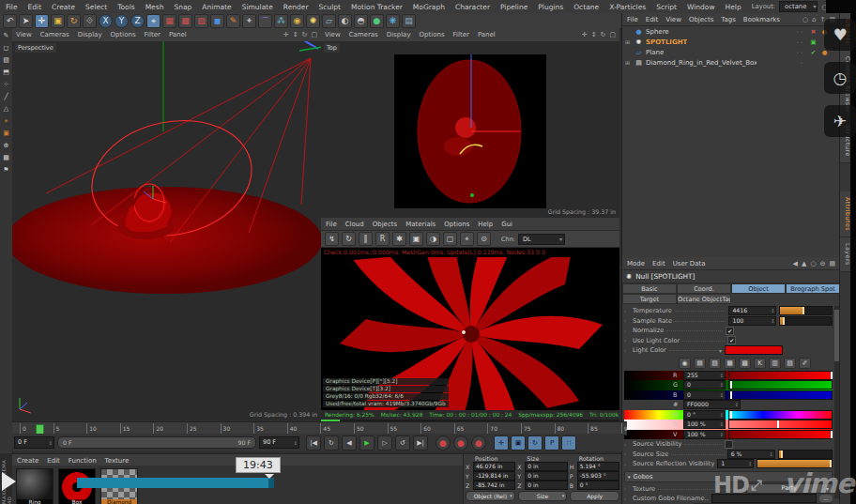  I want to click on workplane-mode-icon: ⬒, so click(6, 72).